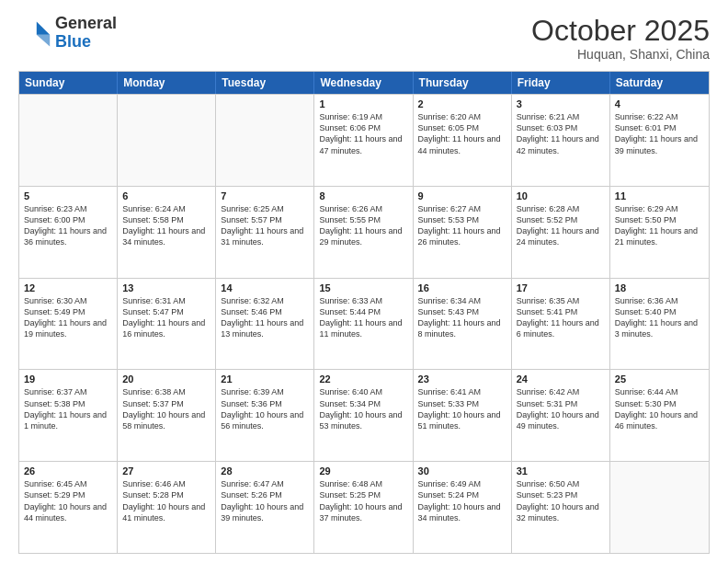  What do you see at coordinates (660, 134) in the screenshot?
I see `day-info: Sunrise: 6:22 AM Sunset: 6:01 PM Dayligh…` at bounding box center [660, 134].